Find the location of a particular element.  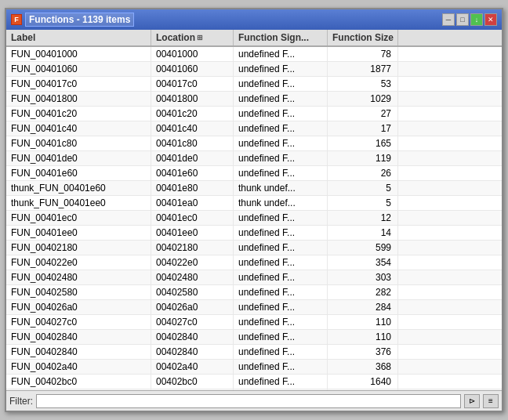

cell-size: 284 is located at coordinates (363, 307).